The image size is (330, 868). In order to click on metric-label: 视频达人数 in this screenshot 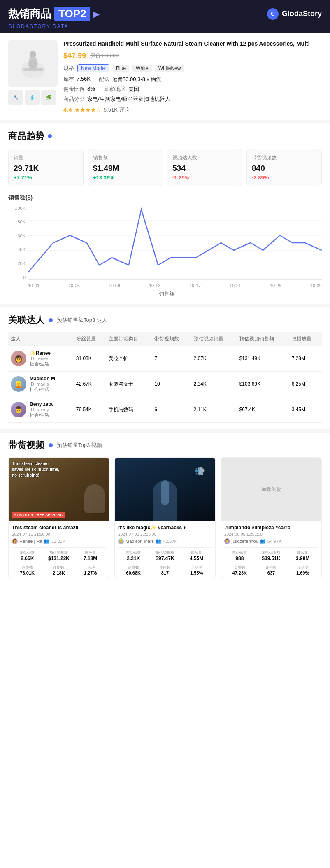, I will do `click(205, 158)`.